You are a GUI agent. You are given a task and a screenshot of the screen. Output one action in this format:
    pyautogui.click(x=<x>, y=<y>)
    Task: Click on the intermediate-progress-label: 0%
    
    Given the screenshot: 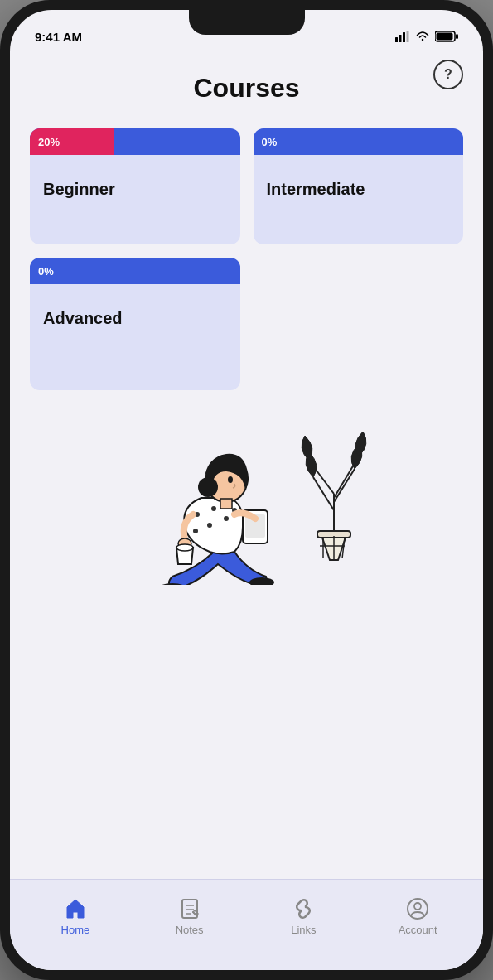 What is the action you would take?
    pyautogui.click(x=270, y=142)
    